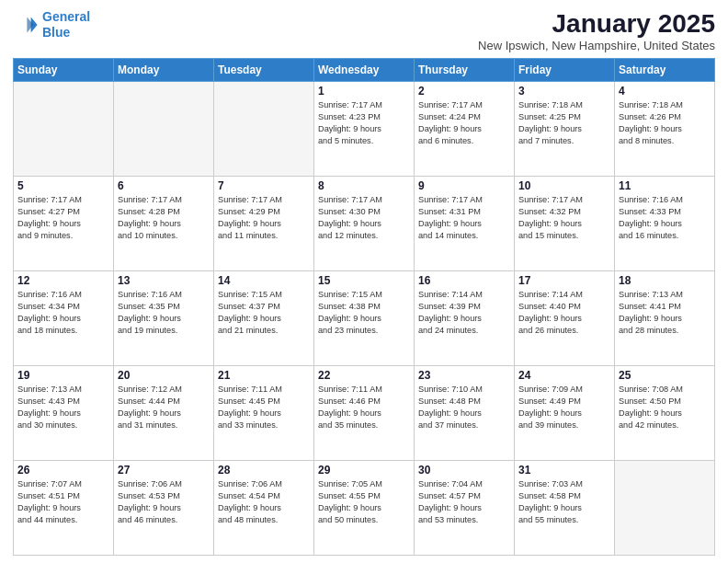 The image size is (728, 563). I want to click on day-header-thursday: Thursday, so click(465, 70).